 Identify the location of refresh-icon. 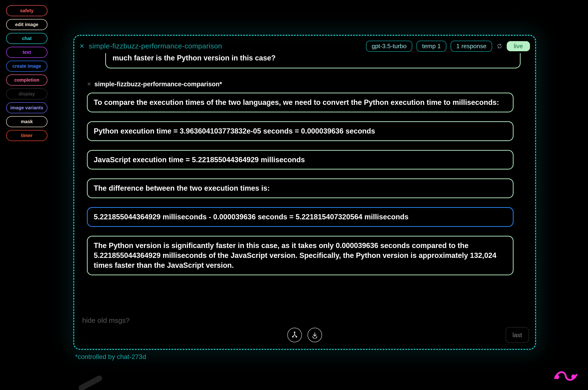
(500, 46).